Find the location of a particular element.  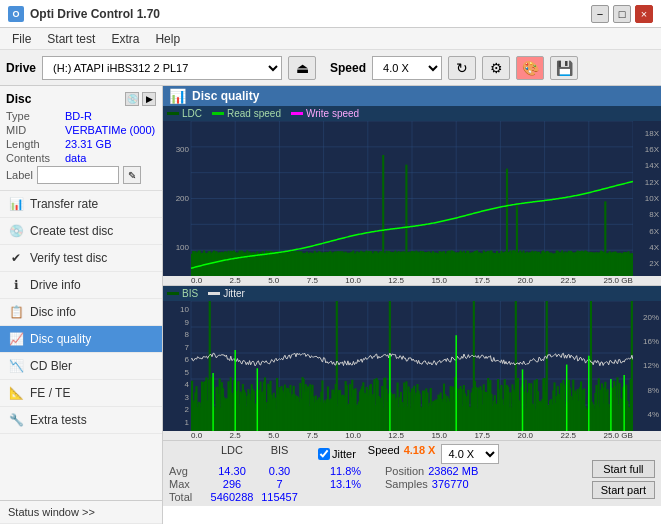

legend-jitter: Jitter is located at coordinates (226, 294).